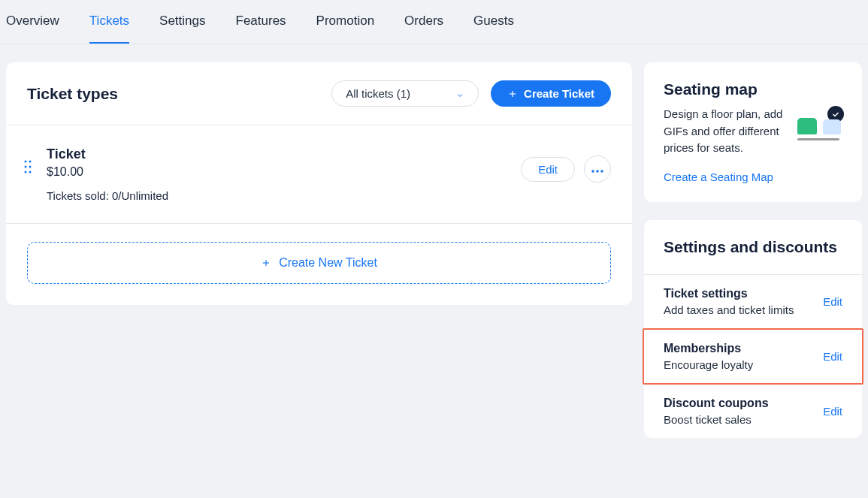 The image size is (868, 498). Describe the element at coordinates (753, 132) in the screenshot. I see `seating-map-card: Seating map Design a floor plan, add GIF…` at that location.